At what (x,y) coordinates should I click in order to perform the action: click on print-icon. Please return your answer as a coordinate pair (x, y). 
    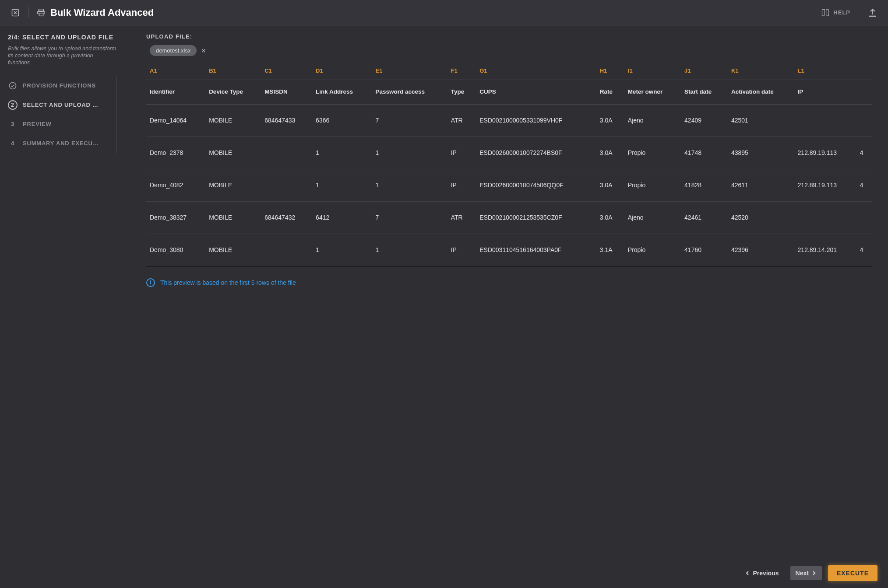
    Looking at the image, I should click on (41, 13).